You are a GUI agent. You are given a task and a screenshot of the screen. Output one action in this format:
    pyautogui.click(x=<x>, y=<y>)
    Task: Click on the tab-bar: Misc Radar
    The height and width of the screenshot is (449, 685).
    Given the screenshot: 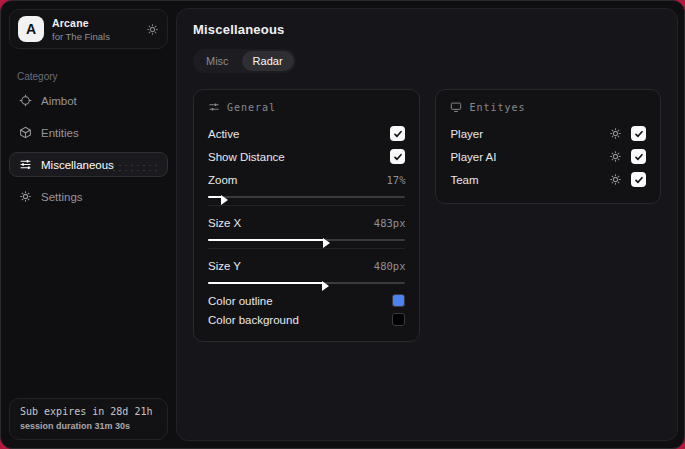 What is the action you would take?
    pyautogui.click(x=244, y=61)
    